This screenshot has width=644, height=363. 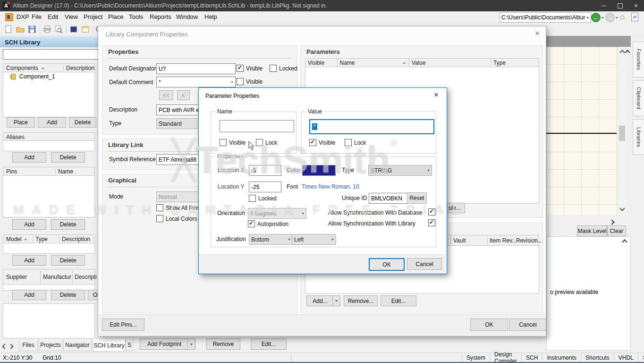 What do you see at coordinates (268, 224) in the screenshot?
I see `autoposition-checkbox: Autoposition` at bounding box center [268, 224].